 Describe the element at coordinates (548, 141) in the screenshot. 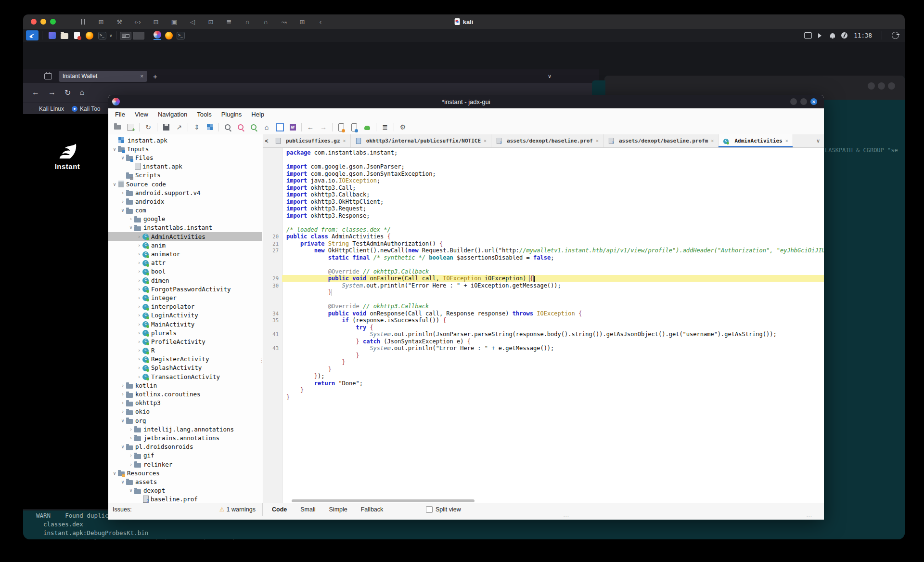

I see `editor-tab-baseline.prof: assets/dexopt/baseline.prof×` at that location.